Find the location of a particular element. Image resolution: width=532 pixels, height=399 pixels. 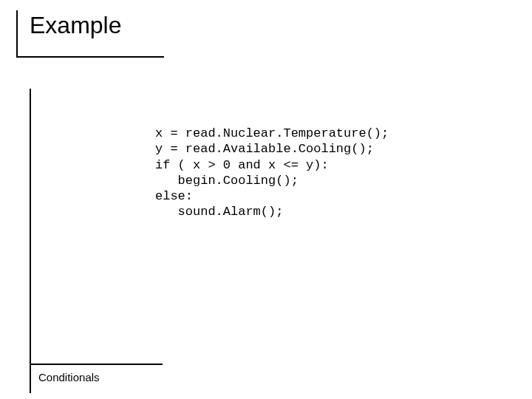

body-left-rule is located at coordinates (30, 229).